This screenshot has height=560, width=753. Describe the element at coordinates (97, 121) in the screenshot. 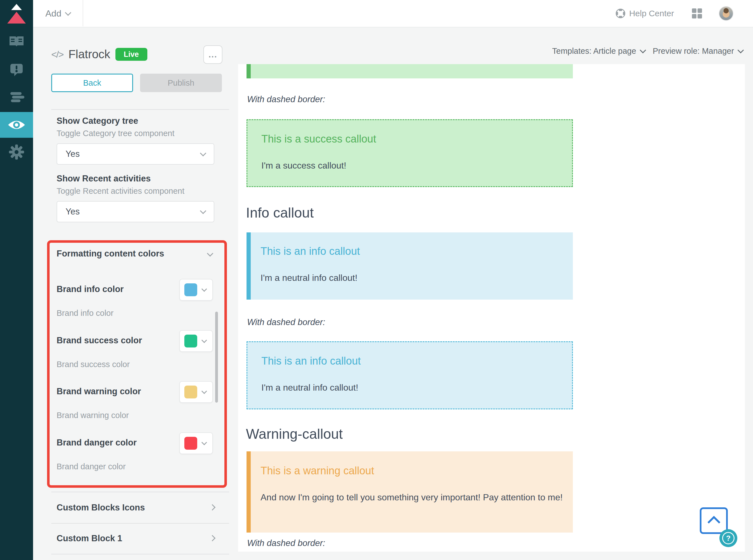

I see `setting-label-category-tree: Show Category tree` at that location.